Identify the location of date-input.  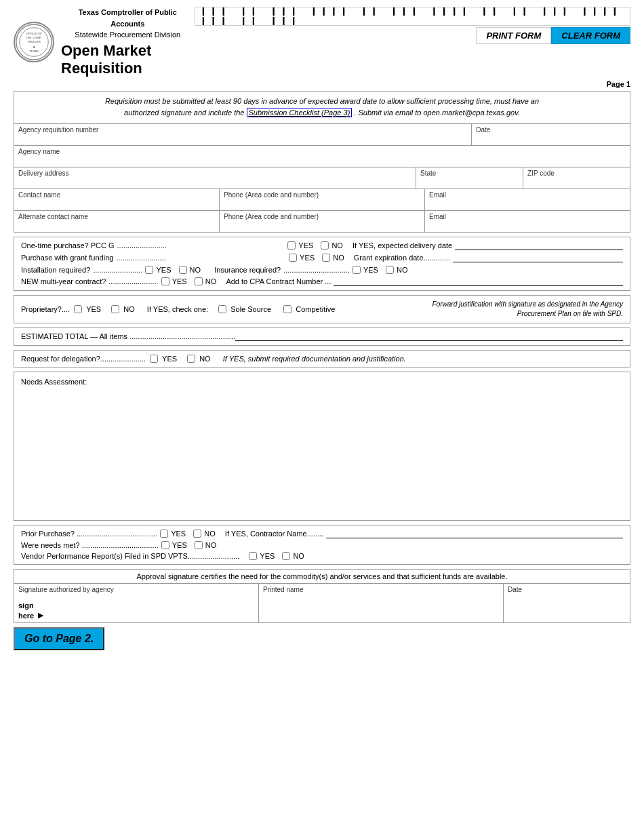
(550, 139).